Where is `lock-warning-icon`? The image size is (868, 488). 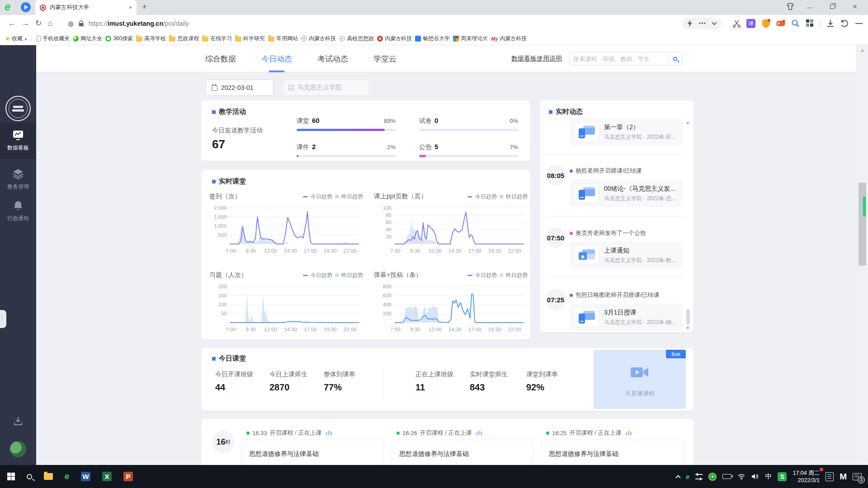 lock-warning-icon is located at coordinates (81, 23).